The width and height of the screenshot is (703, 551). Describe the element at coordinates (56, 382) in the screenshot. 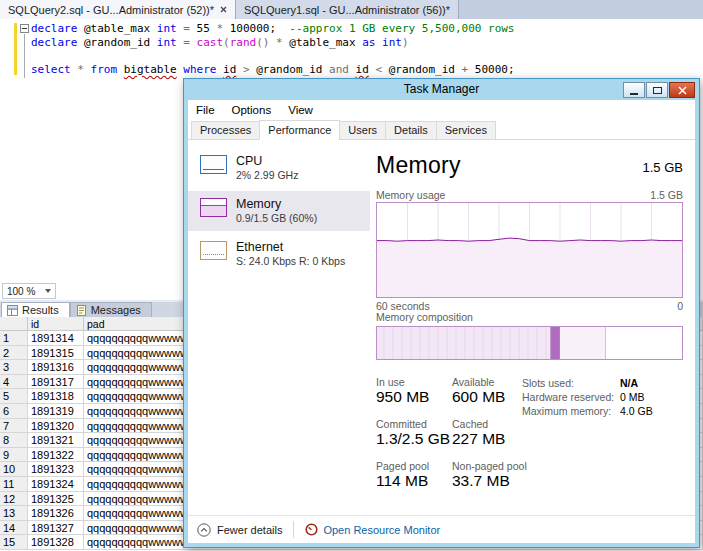

I see `grid-cell: 1891317` at that location.